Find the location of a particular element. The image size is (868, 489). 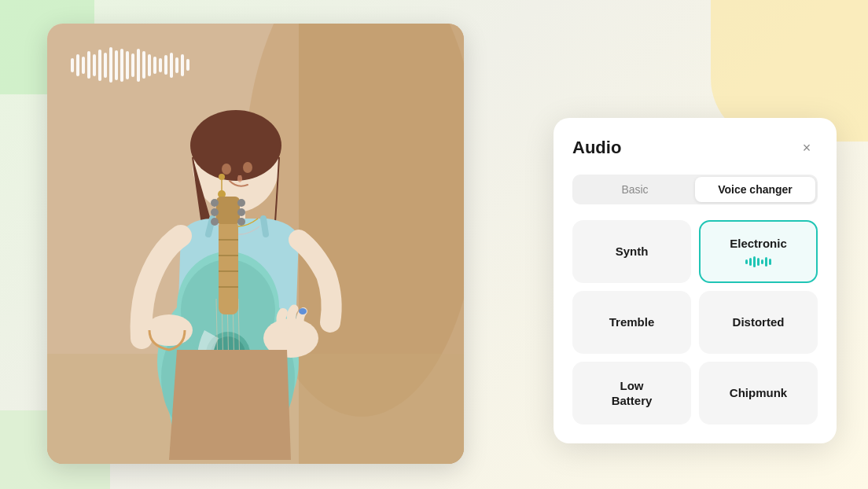

voice-chipmunk-label: Chipmunk is located at coordinates (758, 393).